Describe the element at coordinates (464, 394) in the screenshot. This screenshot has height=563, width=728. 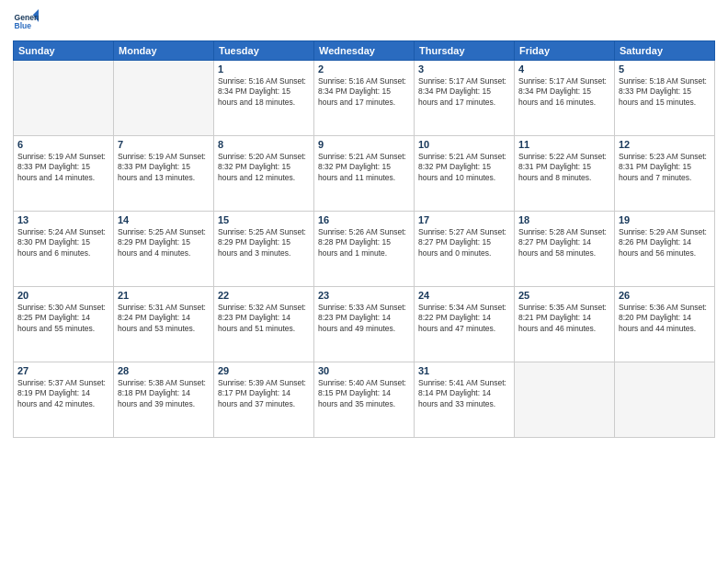
I see `cell-info: Sunrise: 5:41 AM Sunset: 8:14 PM Dayligh…` at that location.